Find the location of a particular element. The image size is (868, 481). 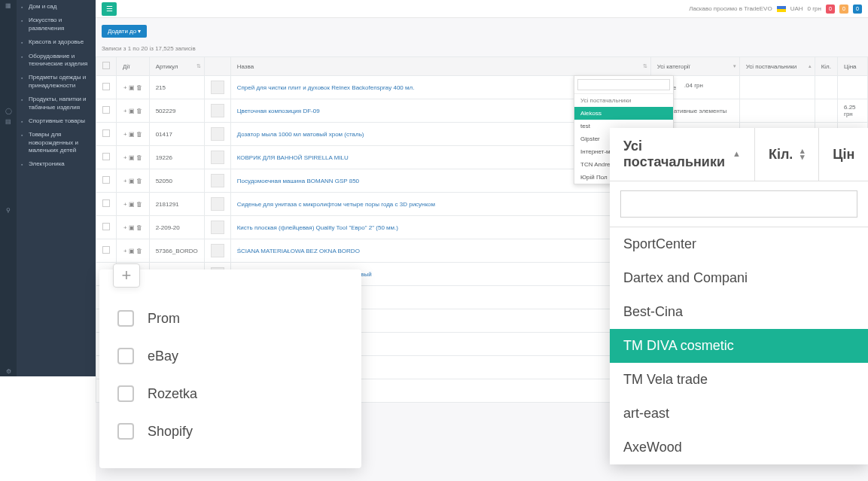

cell-name: Кисть плоская (флейцевая) Quality Tool "… is located at coordinates (440, 227).